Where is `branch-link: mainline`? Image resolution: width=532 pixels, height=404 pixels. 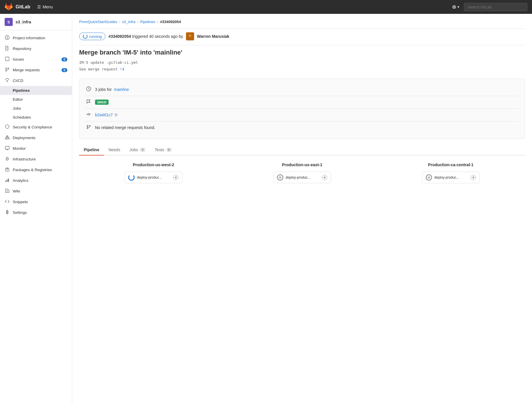 branch-link: mainline is located at coordinates (121, 89).